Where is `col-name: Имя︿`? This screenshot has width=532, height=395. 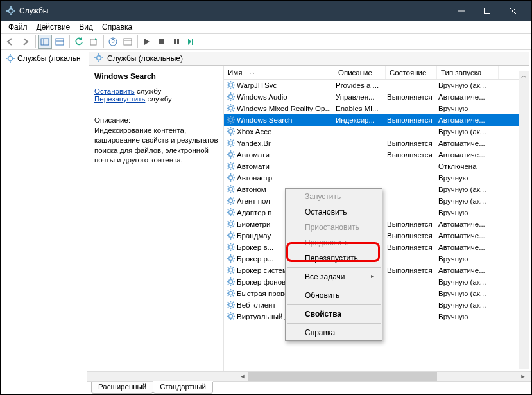
col-name: Имя︿ is located at coordinates (279, 72).